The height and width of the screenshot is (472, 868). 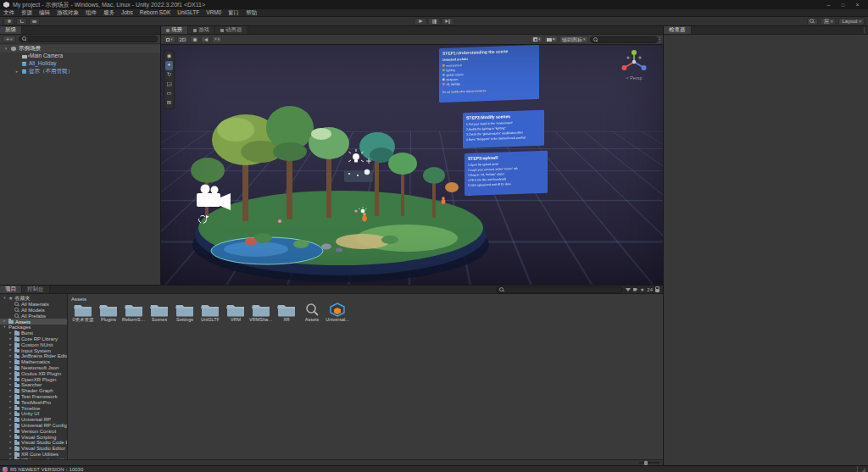 I want to click on favorites-item: All Materials, so click(x=34, y=305).